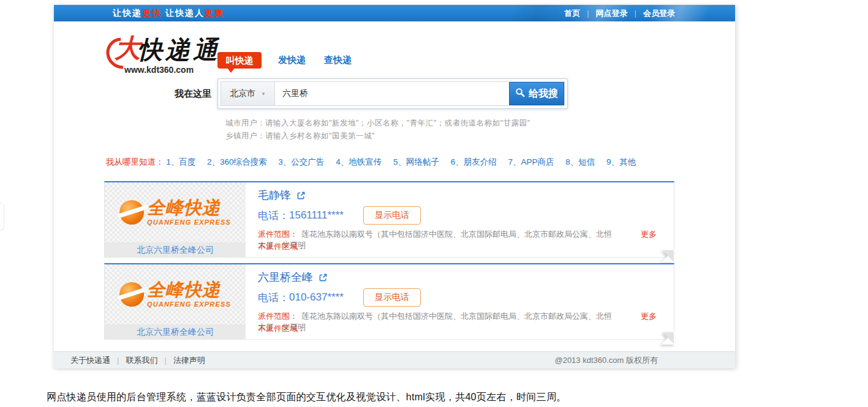 The image size is (868, 407). What do you see at coordinates (390, 219) in the screenshot?
I see `result-card: 全峰快递 QUANFENG EXPRESS 北京六里桥全峰公司 毛静锋 电话： …` at bounding box center [390, 219].